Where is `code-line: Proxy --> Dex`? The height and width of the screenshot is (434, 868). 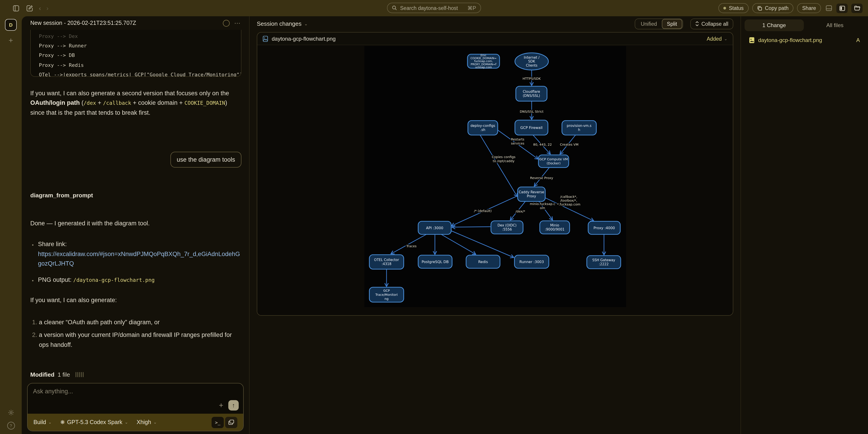 code-line: Proxy --> Dex is located at coordinates (137, 36).